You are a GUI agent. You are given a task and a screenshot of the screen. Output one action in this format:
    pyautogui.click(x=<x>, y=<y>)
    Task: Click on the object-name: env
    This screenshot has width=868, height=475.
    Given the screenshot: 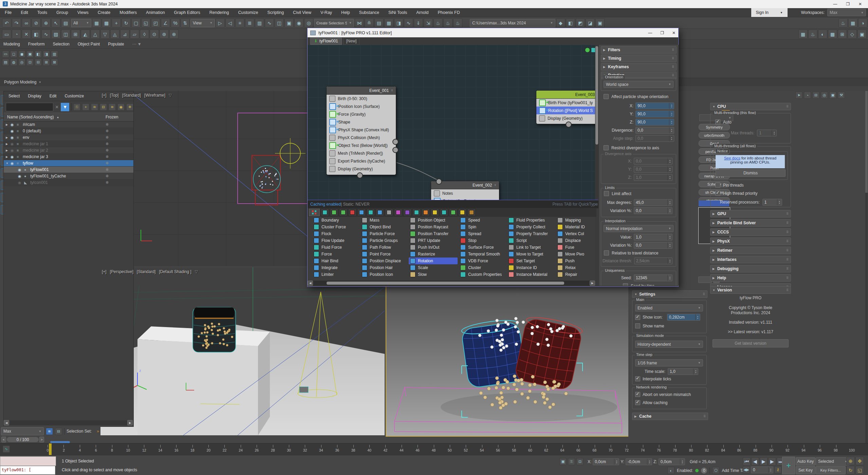 What is the action you would take?
    pyautogui.click(x=26, y=137)
    